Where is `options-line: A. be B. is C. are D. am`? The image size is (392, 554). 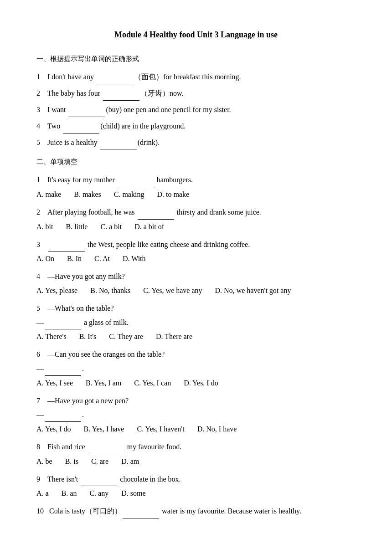
options-line: A. be B. is C. are D. am is located at coordinates (196, 462).